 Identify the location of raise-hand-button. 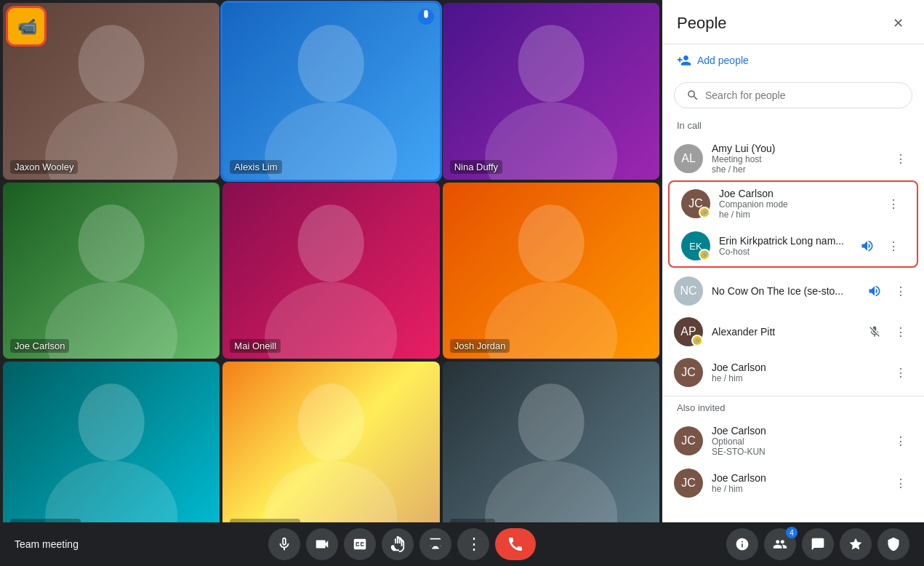
(398, 544).